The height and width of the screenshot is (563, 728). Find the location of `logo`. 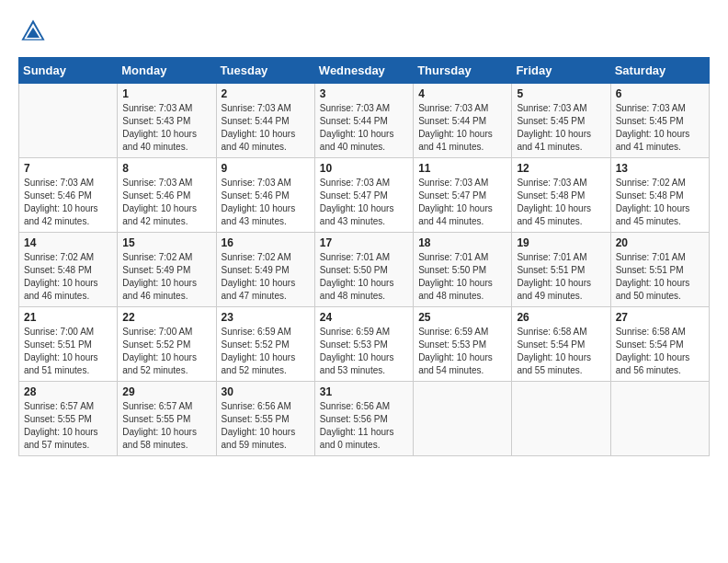

logo is located at coordinates (32, 33).